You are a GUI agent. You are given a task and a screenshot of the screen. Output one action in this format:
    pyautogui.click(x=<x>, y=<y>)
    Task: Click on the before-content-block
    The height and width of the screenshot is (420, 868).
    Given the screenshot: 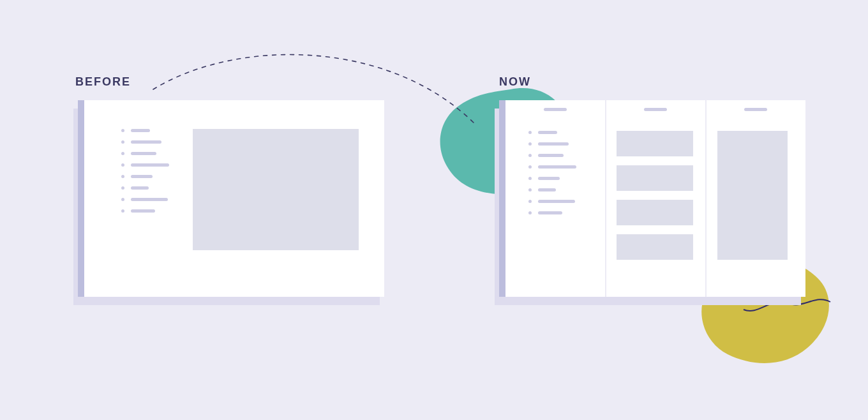 What is the action you would take?
    pyautogui.click(x=276, y=190)
    